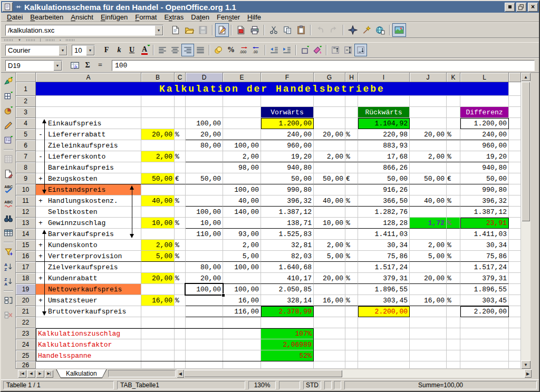 Image resolution: width=540 pixels, height=392 pixels. What do you see at coordinates (26, 201) in the screenshot?
I see `row-header-11: 11` at bounding box center [26, 201].